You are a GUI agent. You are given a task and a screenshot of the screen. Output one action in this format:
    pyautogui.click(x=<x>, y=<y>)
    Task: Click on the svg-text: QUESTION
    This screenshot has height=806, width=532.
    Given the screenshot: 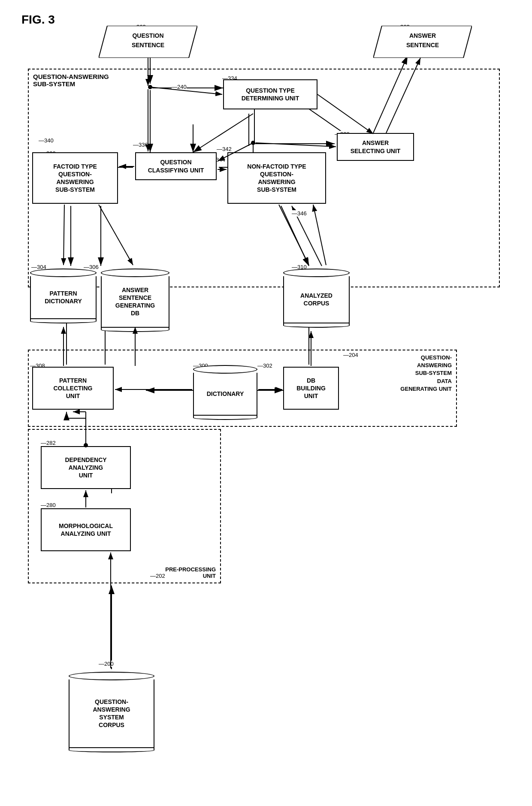 What is the action you would take?
    pyautogui.click(x=148, y=36)
    